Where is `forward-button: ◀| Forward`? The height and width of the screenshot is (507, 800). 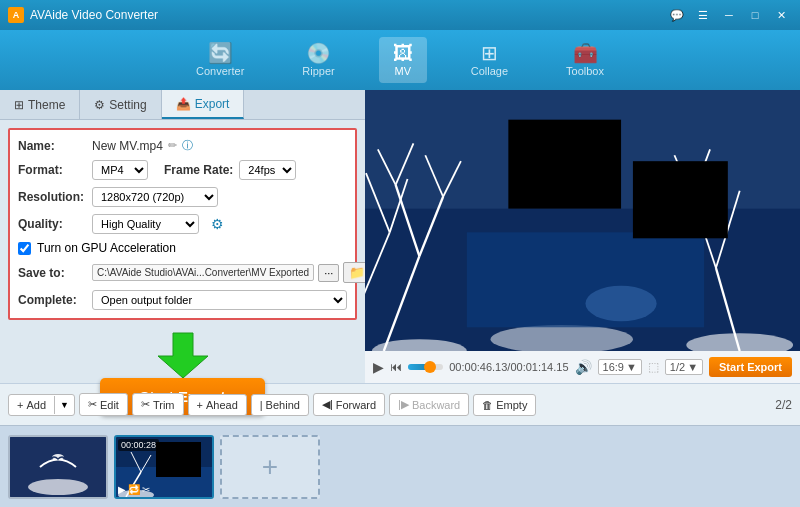
forward-button: ◀| Forward is located at coordinates (349, 404).